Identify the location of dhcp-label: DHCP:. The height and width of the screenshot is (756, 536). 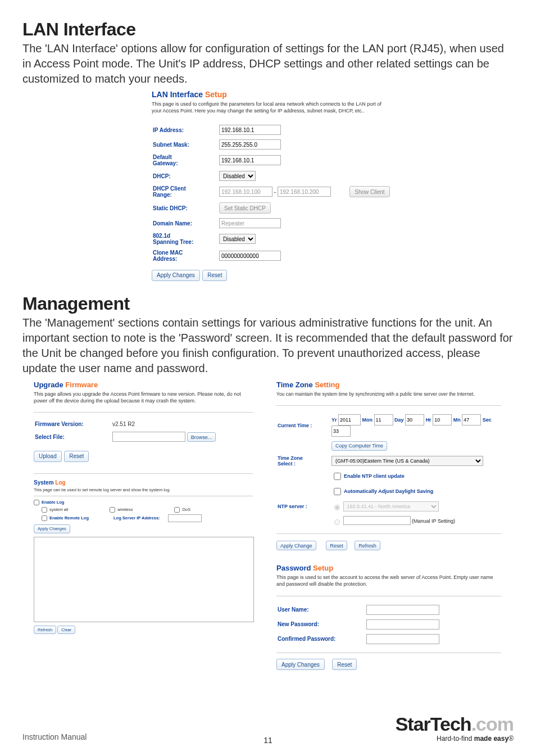
(185, 176).